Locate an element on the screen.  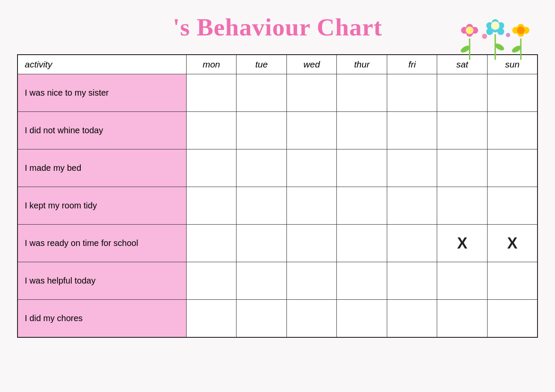
activity-cell: I did not whine today is located at coordinates (102, 131).